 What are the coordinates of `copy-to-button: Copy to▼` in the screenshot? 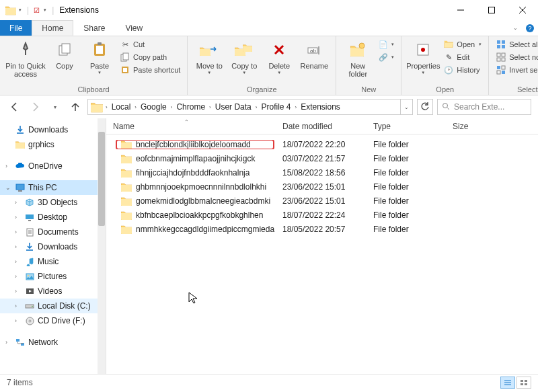 It's located at (244, 56).